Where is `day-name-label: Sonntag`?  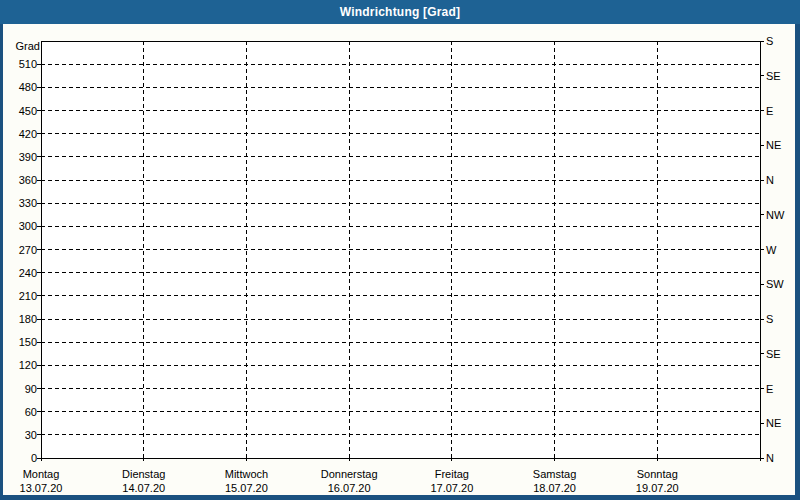
day-name-label: Sonntag is located at coordinates (658, 474).